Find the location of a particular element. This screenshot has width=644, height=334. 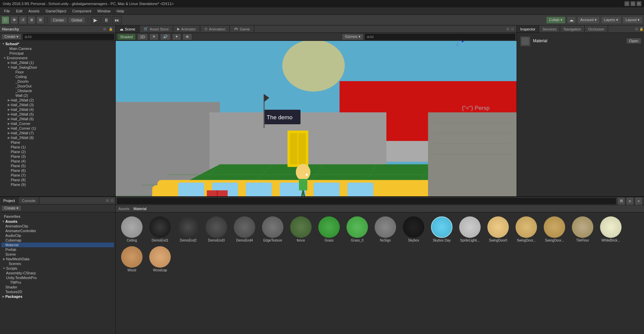

cloud-button: ☁ is located at coordinates (572, 20).